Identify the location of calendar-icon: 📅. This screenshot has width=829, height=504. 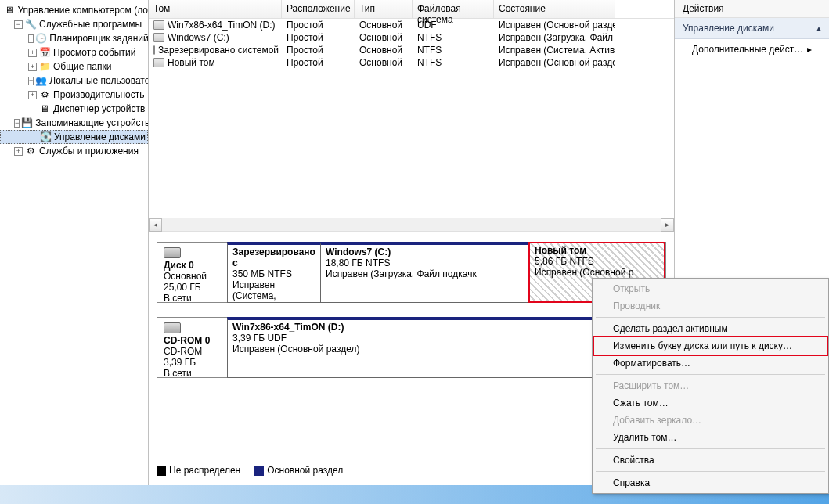
(45, 52).